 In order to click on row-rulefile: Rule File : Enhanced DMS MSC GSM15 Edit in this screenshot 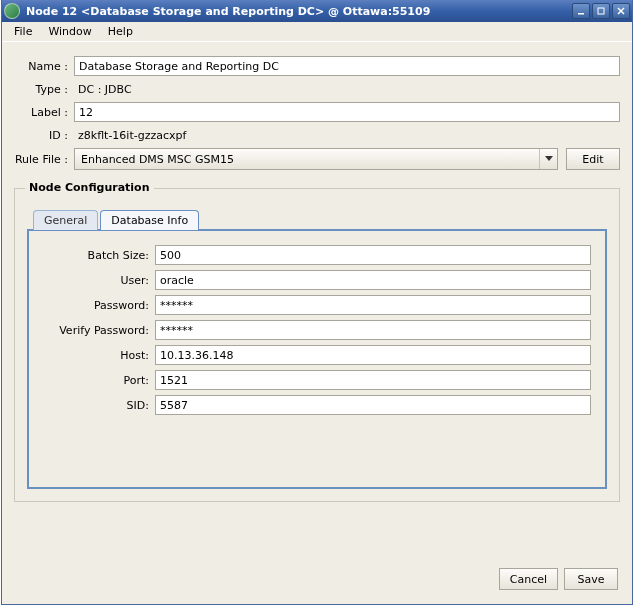, I will do `click(317, 159)`.